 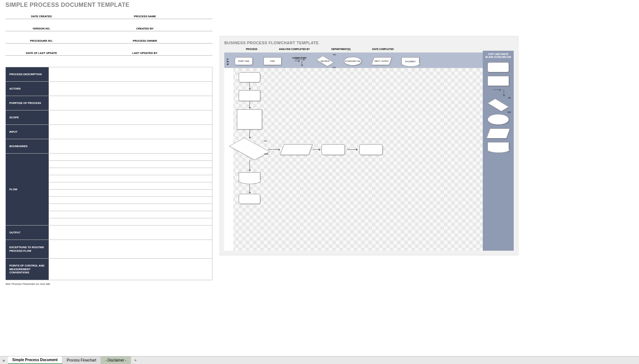 I want to click on key-document: DOCUMENT, so click(x=410, y=61).